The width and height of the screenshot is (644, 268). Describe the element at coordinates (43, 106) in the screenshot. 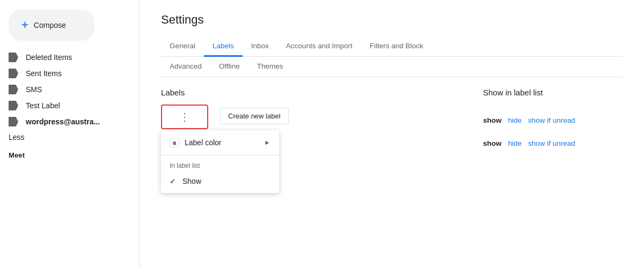

I see `sidebar-item-label: Test Label` at that location.